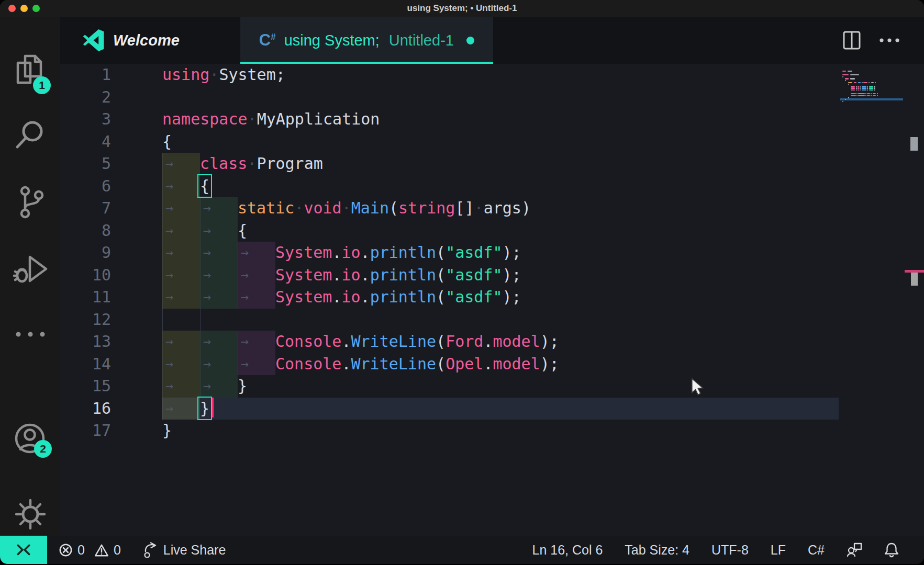  What do you see at coordinates (30, 135) in the screenshot?
I see `sidebar-item-search` at bounding box center [30, 135].